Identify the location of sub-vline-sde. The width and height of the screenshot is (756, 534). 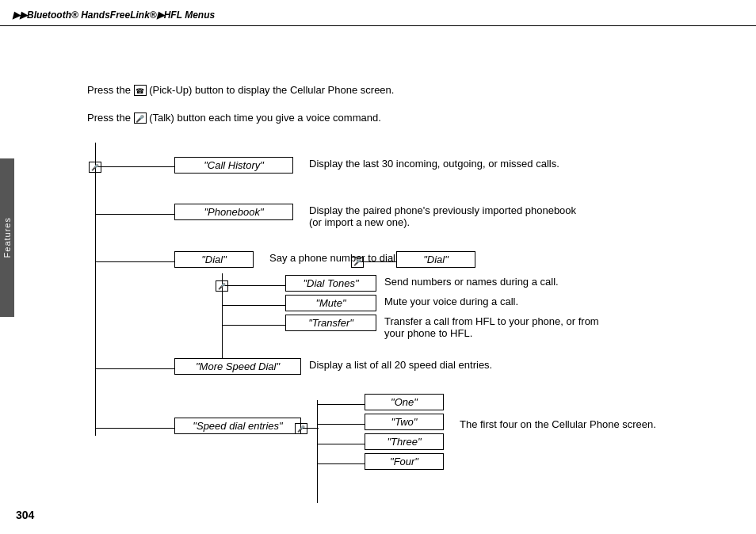
(317, 452).